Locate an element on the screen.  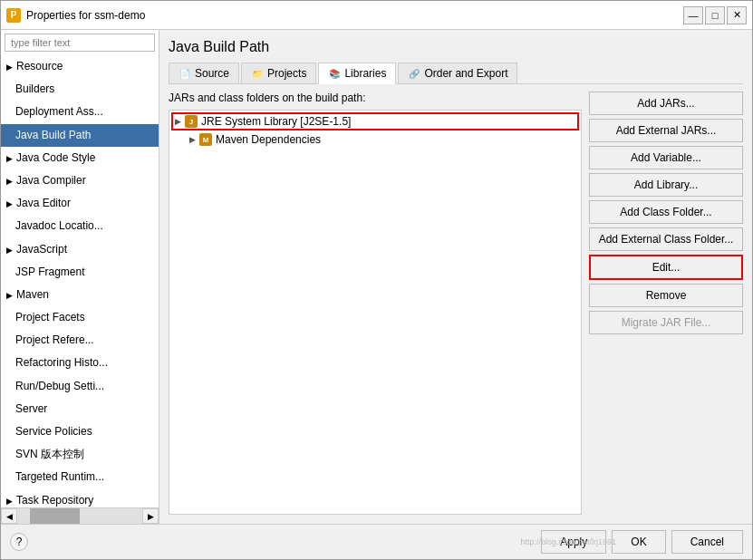
page-title: Java Build Path is located at coordinates (456, 47).